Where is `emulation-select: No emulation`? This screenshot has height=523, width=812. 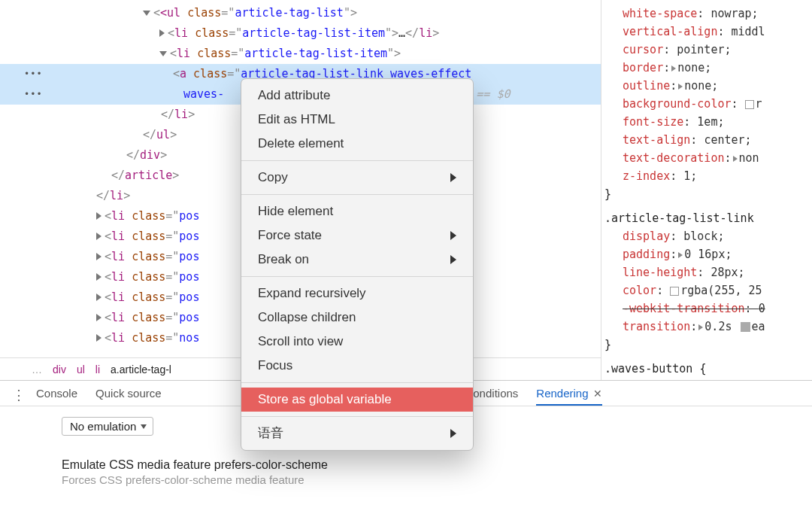 emulation-select: No emulation is located at coordinates (108, 426).